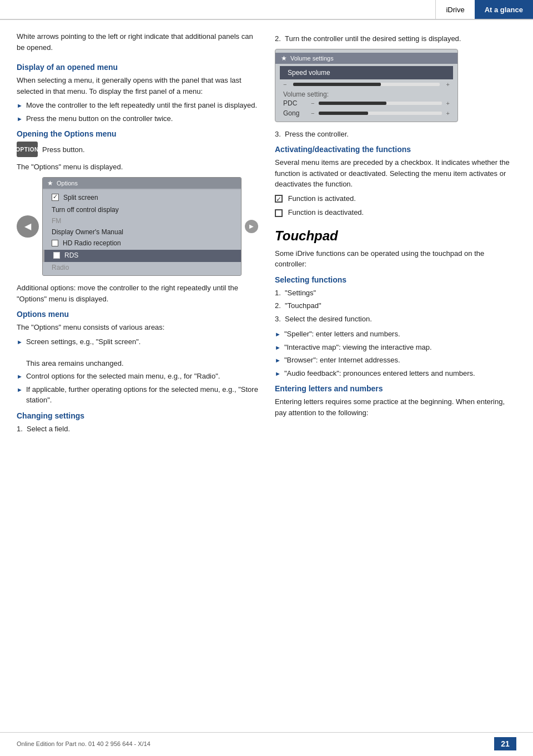  What do you see at coordinates (138, 85) in the screenshot?
I see `display-menu-text: When selecting a menu, it generally open…` at bounding box center [138, 85].